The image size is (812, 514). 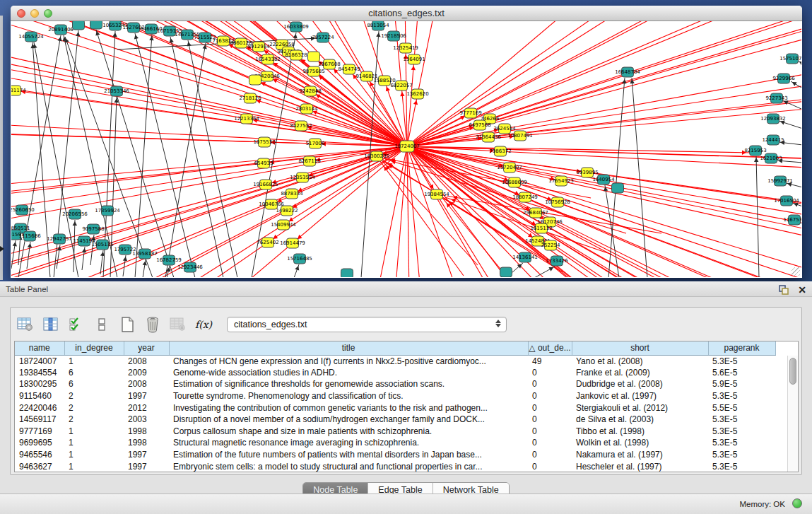 What do you see at coordinates (21, 13) in the screenshot?
I see `close-window-button` at bounding box center [21, 13].